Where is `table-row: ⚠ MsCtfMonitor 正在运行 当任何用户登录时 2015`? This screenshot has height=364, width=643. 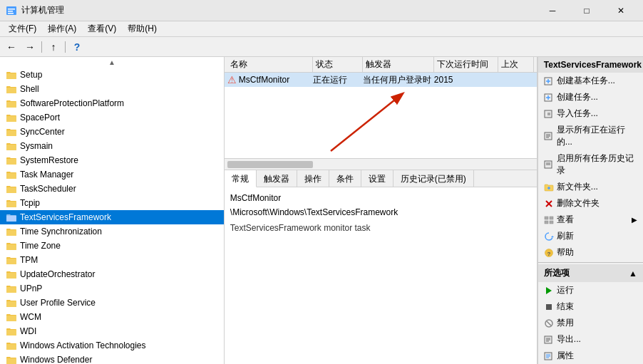 table-row: ⚠ MsCtfMonitor 正在运行 当任何用户登录时 2015 is located at coordinates (381, 80).